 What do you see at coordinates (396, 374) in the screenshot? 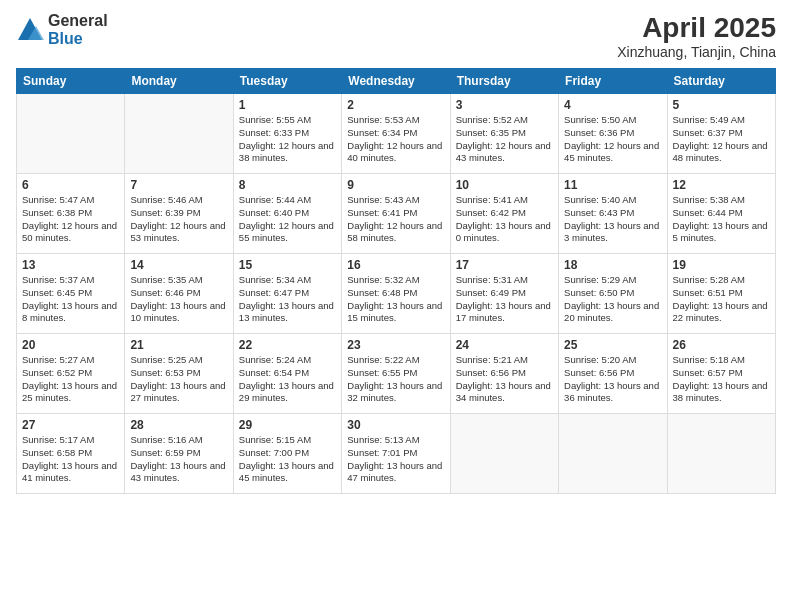
I see `table-row: 23Sunrise: 5:22 AMSunset: 6:55 PMDayligh…` at bounding box center [396, 374].